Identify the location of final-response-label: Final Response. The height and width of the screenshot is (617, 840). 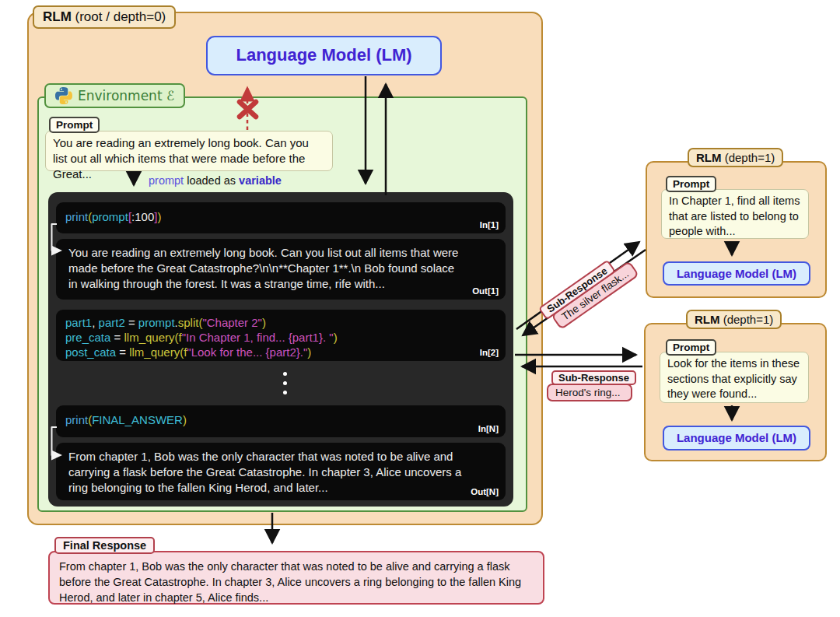
(104, 545).